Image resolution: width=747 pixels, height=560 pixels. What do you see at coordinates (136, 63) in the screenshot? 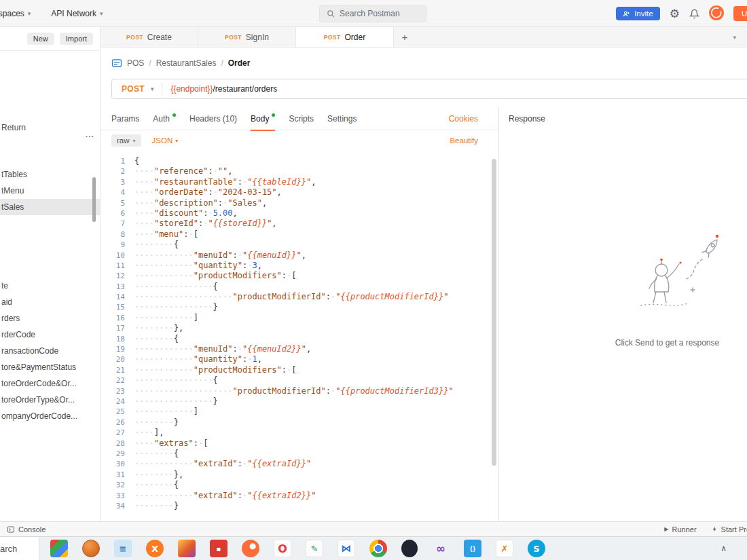
I see `breadcrumb-collection: POS` at bounding box center [136, 63].